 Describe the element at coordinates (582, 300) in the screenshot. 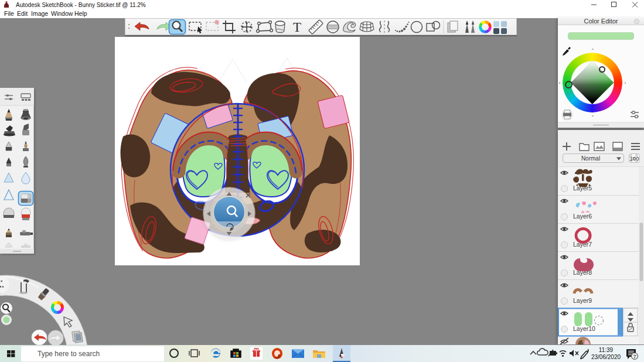

I see `svg-text: Layer9` at that location.